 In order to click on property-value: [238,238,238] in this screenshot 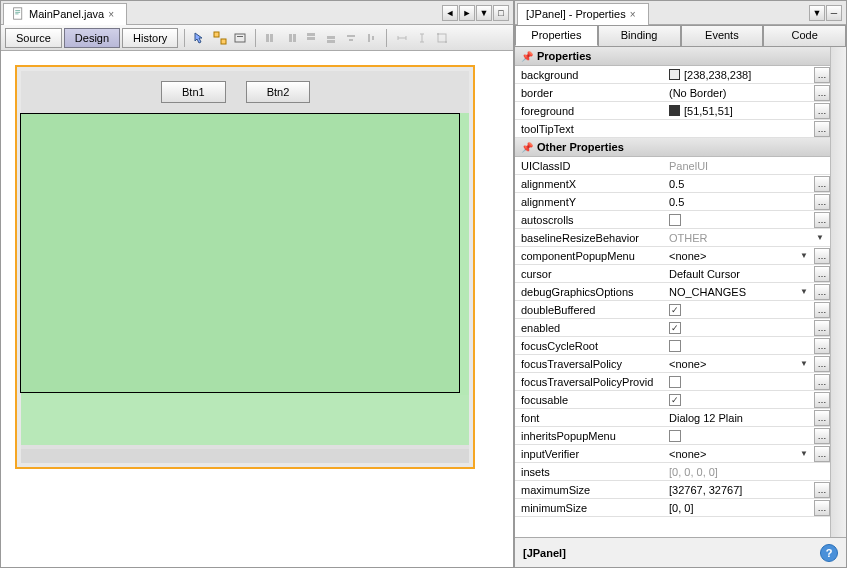, I will do `click(740, 75)`.